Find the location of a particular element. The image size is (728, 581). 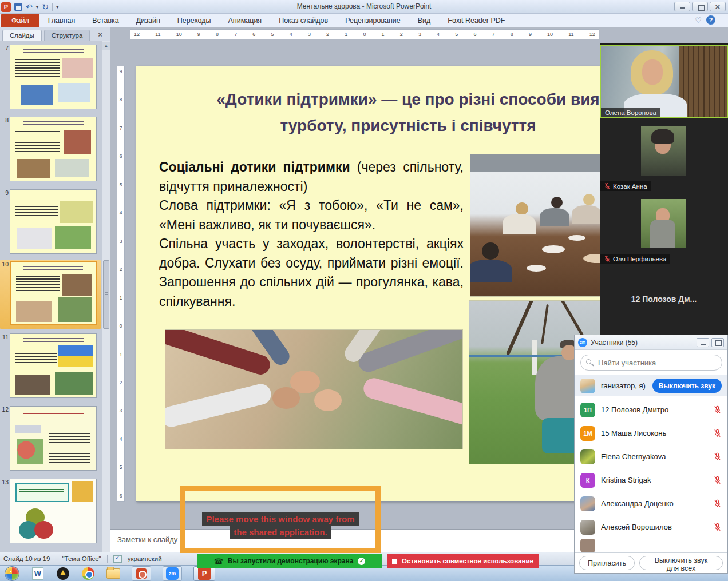

search-input is located at coordinates (651, 363).